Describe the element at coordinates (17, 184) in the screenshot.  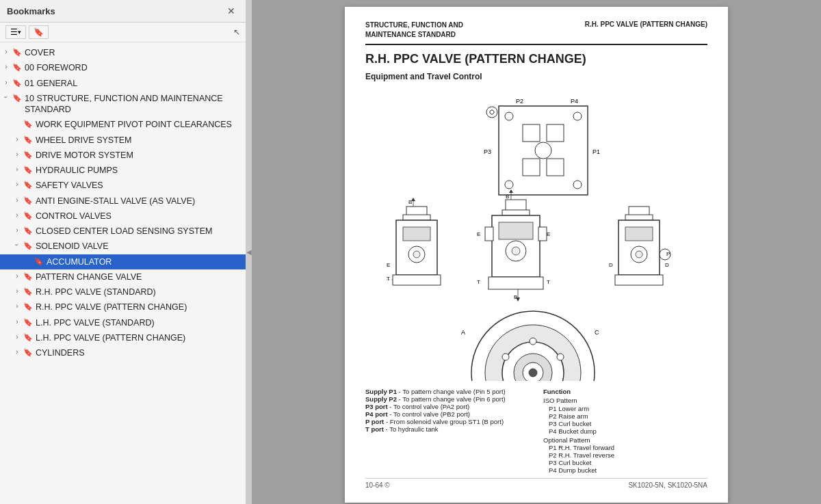
I see `expand-icon-safety: ›` at that location.